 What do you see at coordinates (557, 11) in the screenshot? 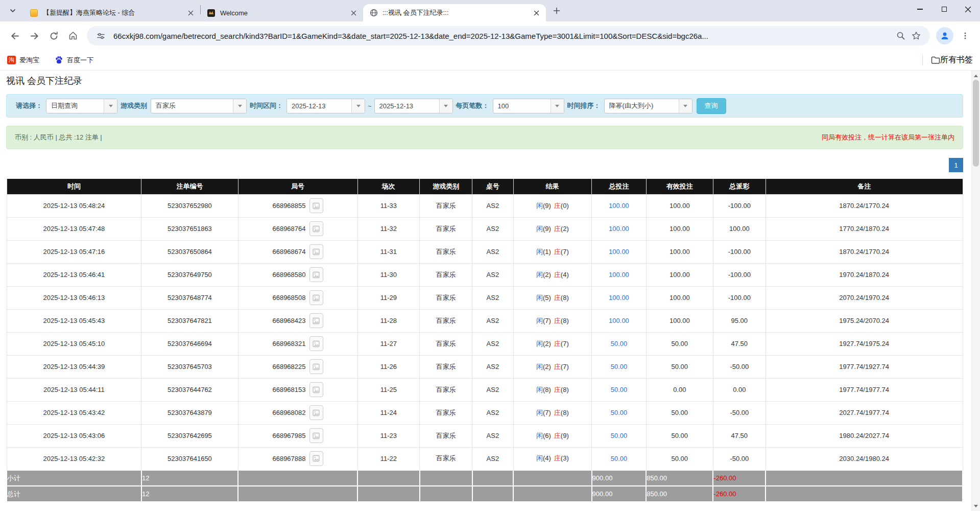
I see `new-tab-button` at bounding box center [557, 11].